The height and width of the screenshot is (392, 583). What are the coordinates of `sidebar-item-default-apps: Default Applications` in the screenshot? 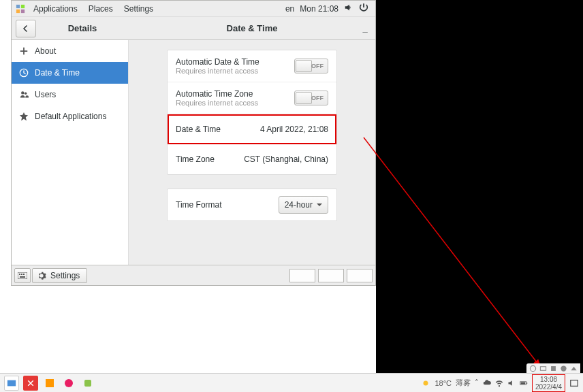 It's located at (69, 116).